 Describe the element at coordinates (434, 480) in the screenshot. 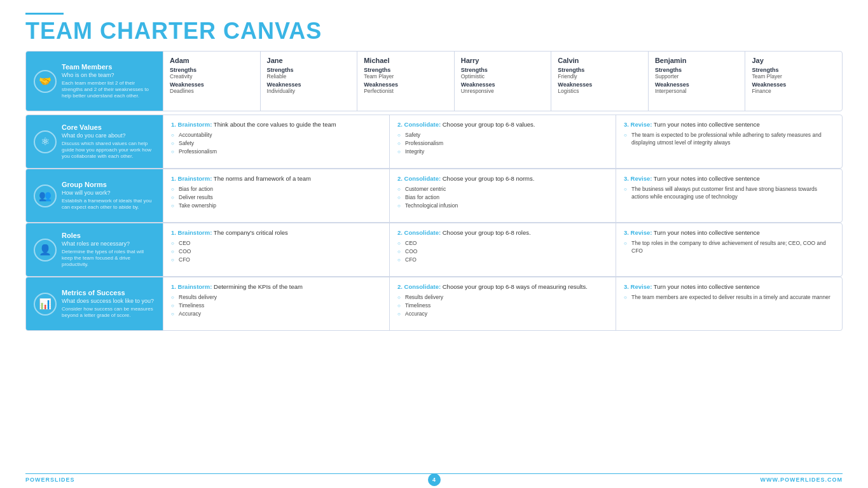

I see `footer-center: 4` at that location.